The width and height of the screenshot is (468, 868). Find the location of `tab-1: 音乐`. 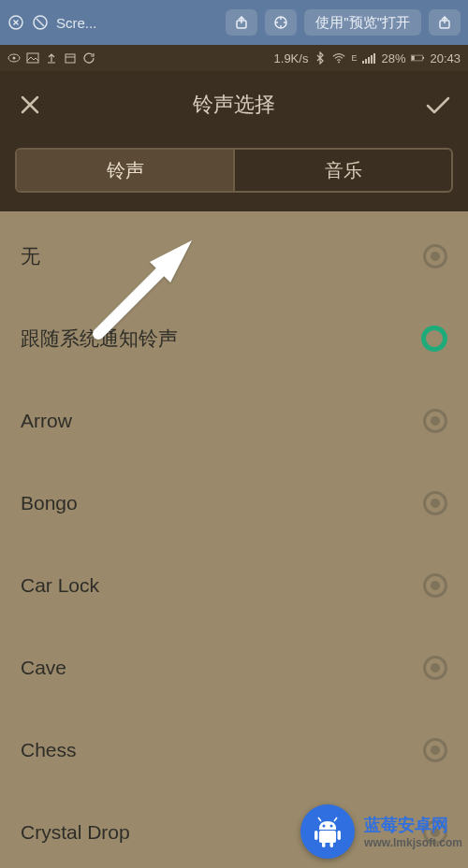

tab-1: 音乐 is located at coordinates (343, 170).